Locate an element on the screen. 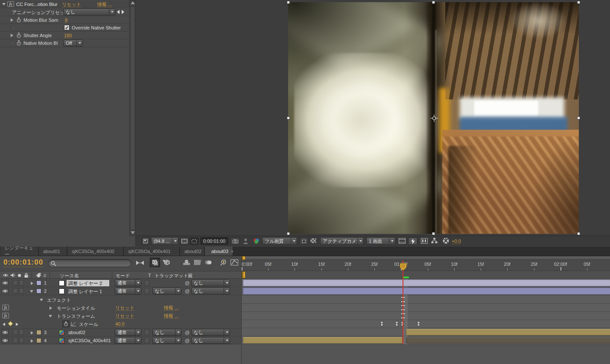 This screenshot has height=364, width=610. tab-about02: about02 is located at coordinates (192, 251).